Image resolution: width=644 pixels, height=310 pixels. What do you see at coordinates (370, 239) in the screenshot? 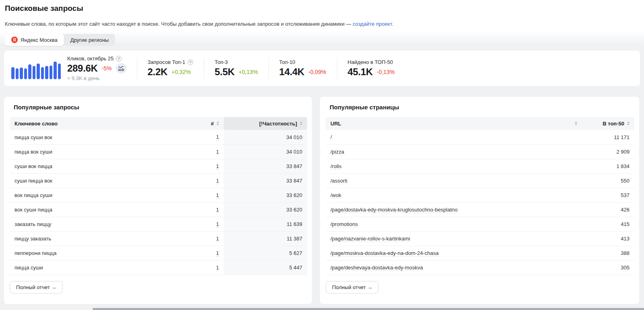
I see `url-link: /page/nazvanie-rollov-s-kartinkami` at bounding box center [370, 239].